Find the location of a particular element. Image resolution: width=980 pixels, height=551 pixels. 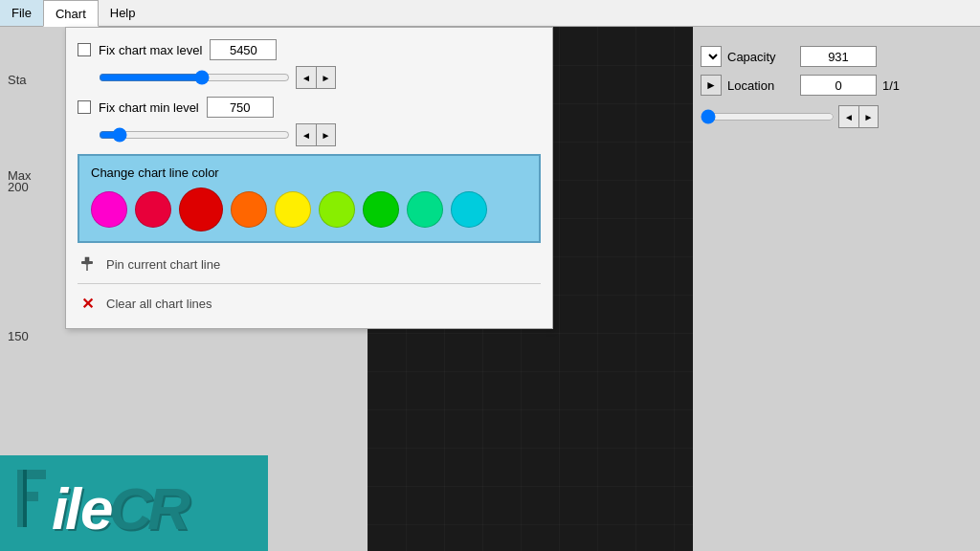

fix-max-checkbox is located at coordinates (84, 50).